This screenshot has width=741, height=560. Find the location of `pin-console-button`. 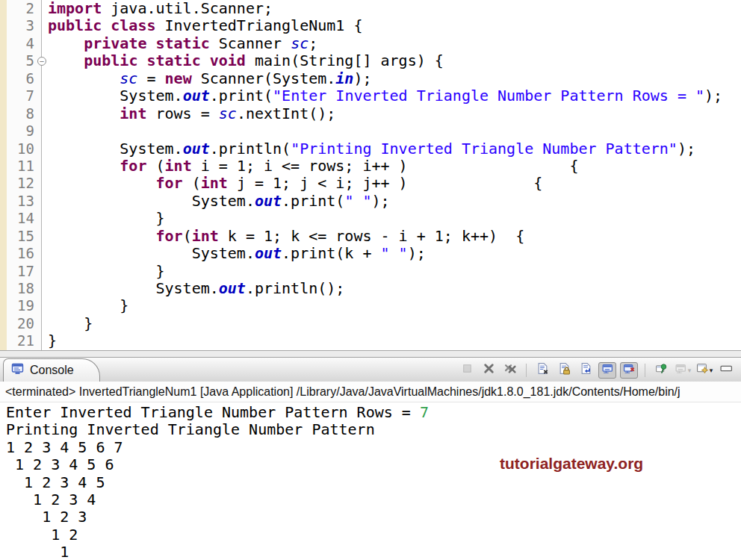

pin-console-button is located at coordinates (661, 370).